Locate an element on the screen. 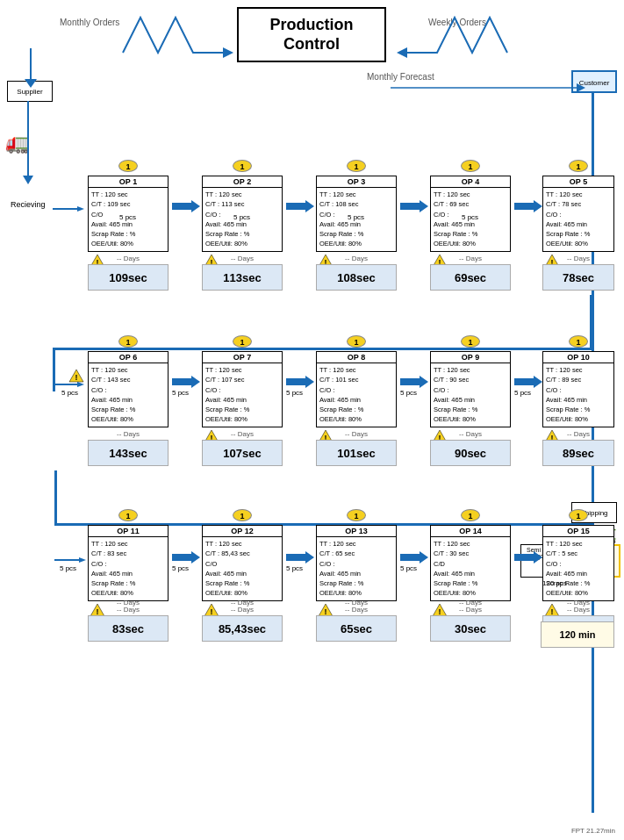  op5-timeline: -- Days 78sec is located at coordinates (578, 272).